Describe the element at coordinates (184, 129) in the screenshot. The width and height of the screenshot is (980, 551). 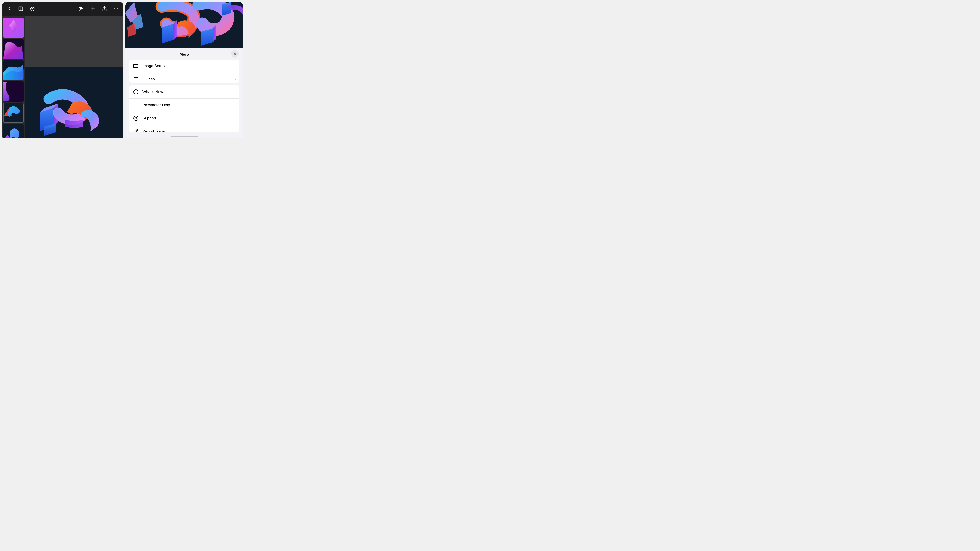
I see `menu-item-report-issue: Report Issue` at that location.